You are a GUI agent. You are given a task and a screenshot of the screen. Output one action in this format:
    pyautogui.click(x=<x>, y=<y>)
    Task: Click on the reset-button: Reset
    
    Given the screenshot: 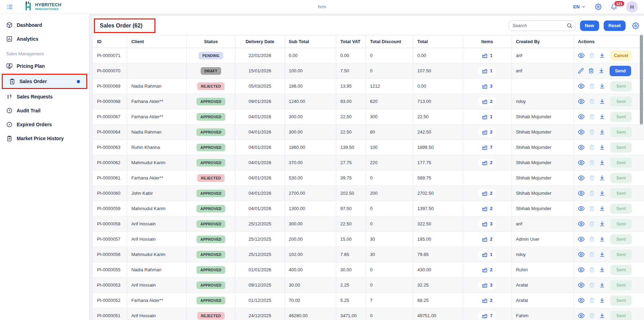 What is the action you would take?
    pyautogui.click(x=615, y=26)
    